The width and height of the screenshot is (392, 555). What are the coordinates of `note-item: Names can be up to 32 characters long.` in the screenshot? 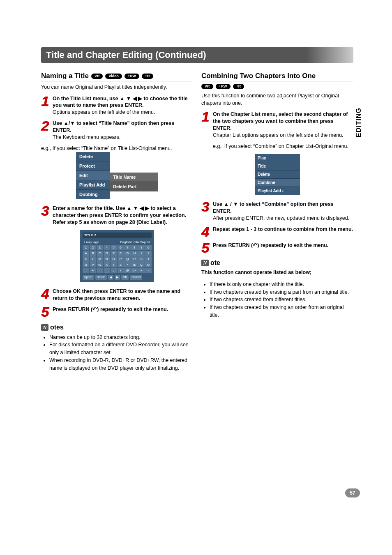 It's located at (121, 338).